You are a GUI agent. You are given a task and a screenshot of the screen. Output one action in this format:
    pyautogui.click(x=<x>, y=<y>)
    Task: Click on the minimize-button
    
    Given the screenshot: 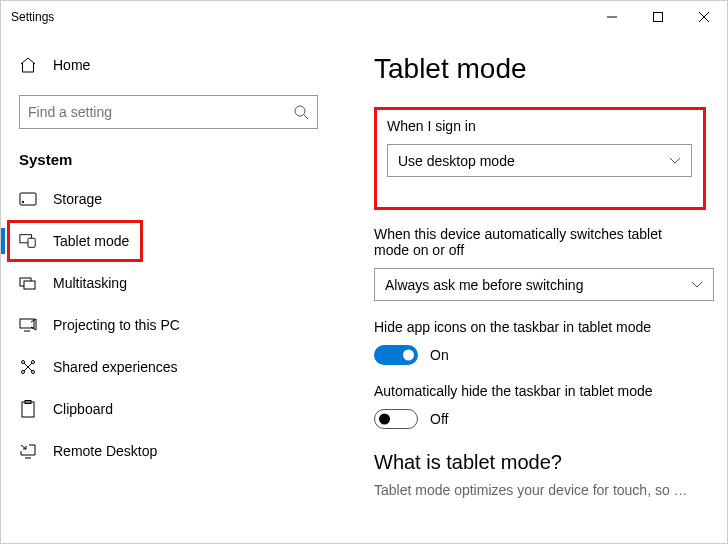 What is the action you would take?
    pyautogui.click(x=612, y=17)
    